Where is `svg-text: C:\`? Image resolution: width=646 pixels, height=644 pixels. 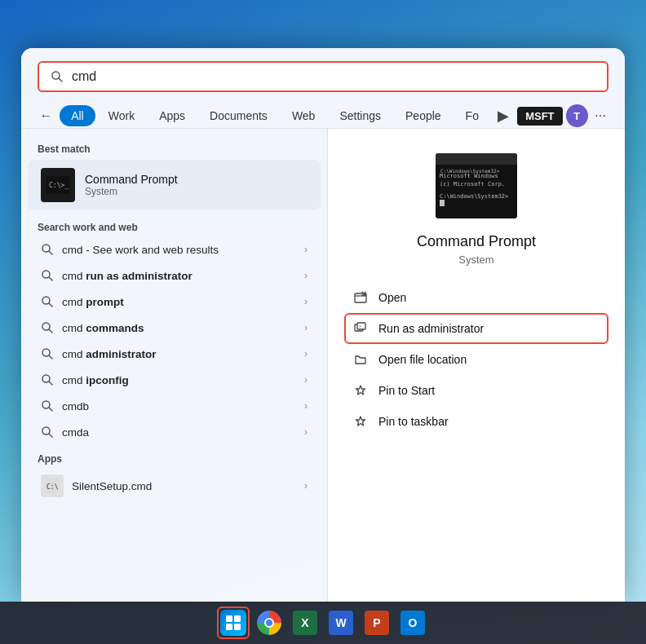 svg-text: C:\ is located at coordinates (52, 487).